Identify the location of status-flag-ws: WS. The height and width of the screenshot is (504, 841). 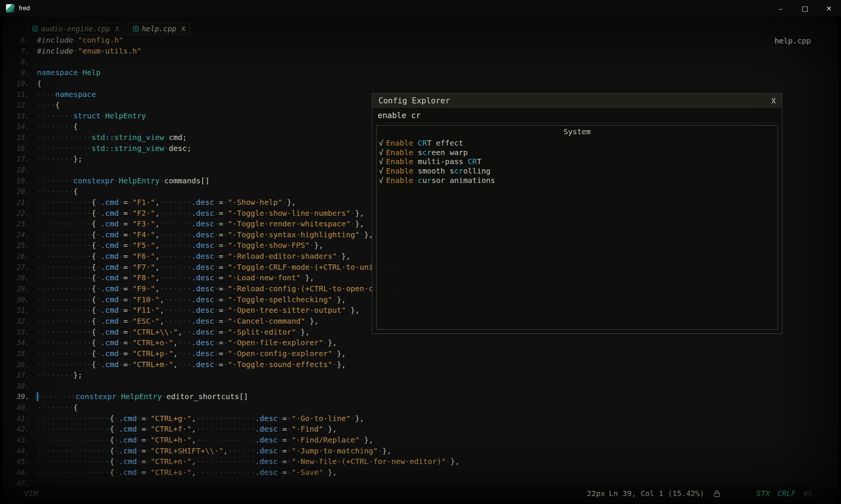
(808, 493).